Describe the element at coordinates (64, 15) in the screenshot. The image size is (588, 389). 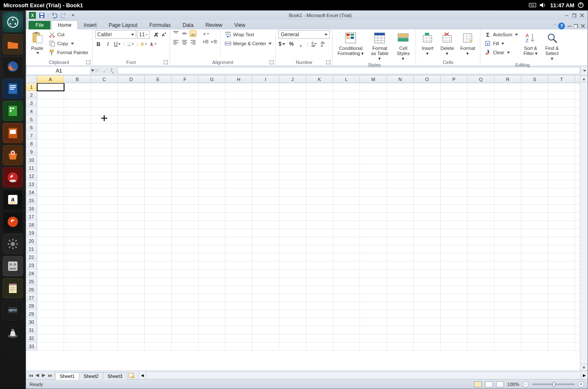
I see `redo-icon` at that location.